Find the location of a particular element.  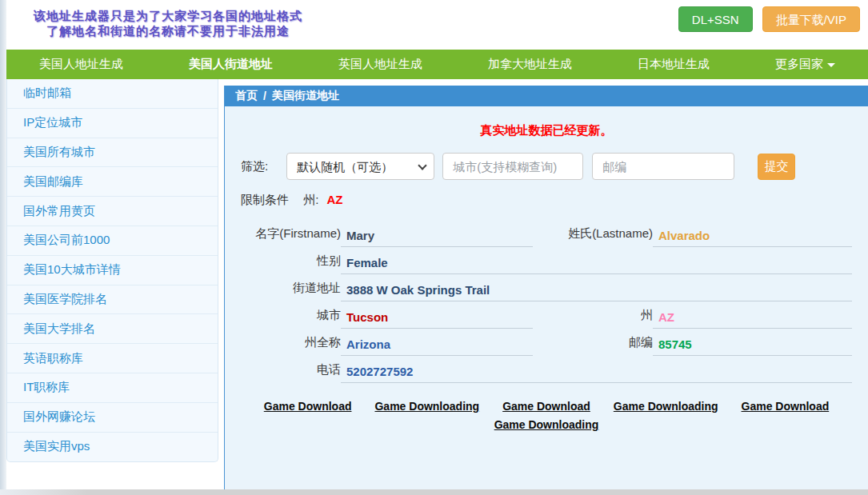

game-links-row-1: Game Download Game Downloading Game Down… is located at coordinates (546, 406).